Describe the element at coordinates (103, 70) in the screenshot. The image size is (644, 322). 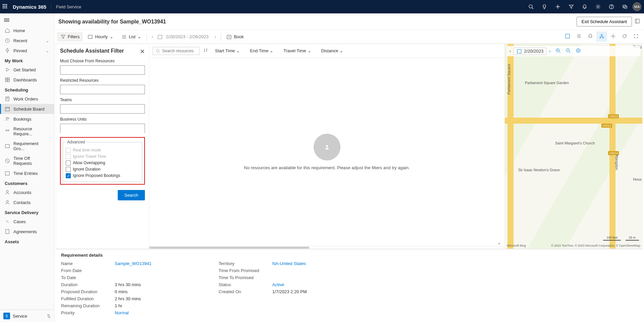
I see `must-choose-resources-input` at that location.